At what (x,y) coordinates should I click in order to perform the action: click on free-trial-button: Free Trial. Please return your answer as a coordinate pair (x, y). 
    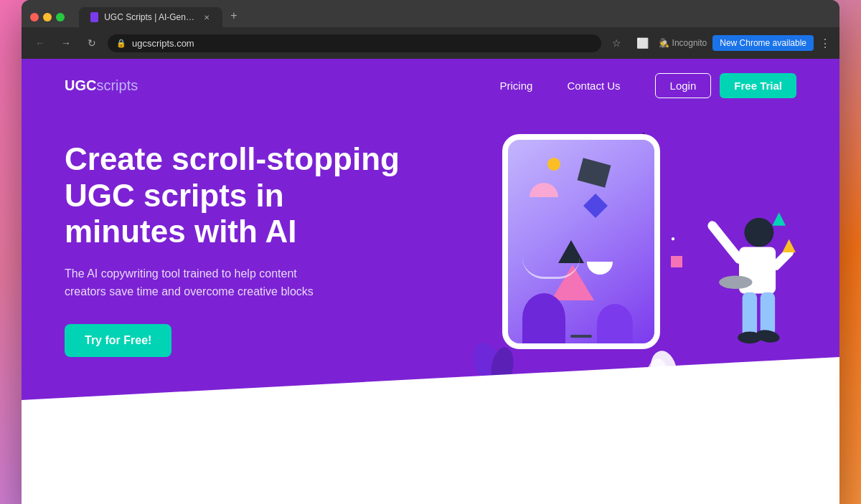
    Looking at the image, I should click on (758, 86).